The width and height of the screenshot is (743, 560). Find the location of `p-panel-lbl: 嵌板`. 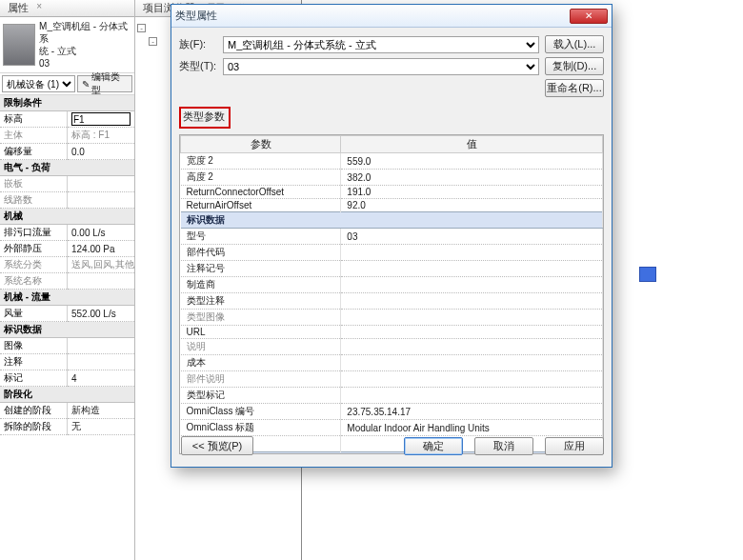

p-panel-lbl: 嵌板 is located at coordinates (34, 185).